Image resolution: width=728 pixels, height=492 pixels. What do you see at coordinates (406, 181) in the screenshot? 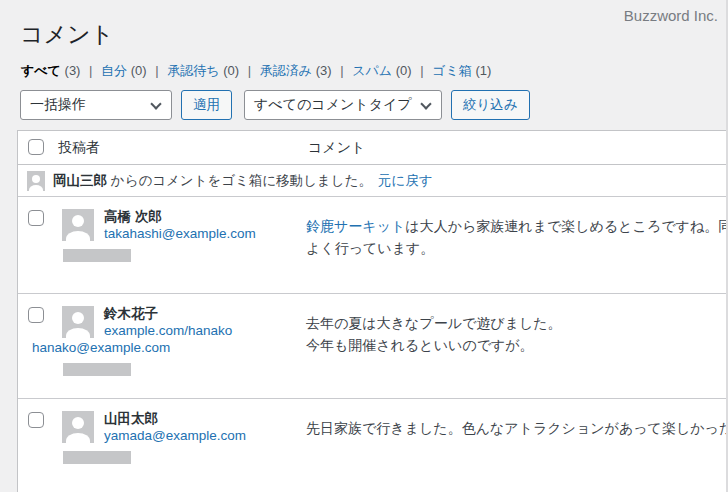
I see `undo-link: 元に戻す` at bounding box center [406, 181].